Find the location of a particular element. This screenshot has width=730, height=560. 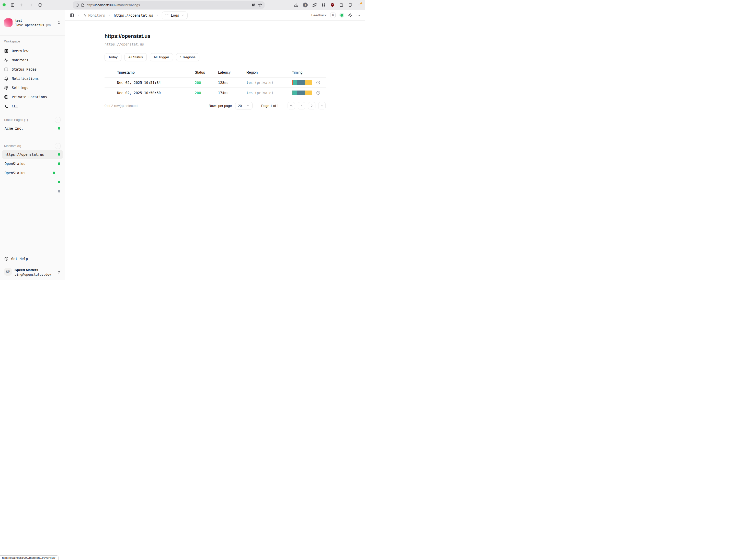

workspace-avatar is located at coordinates (8, 23).